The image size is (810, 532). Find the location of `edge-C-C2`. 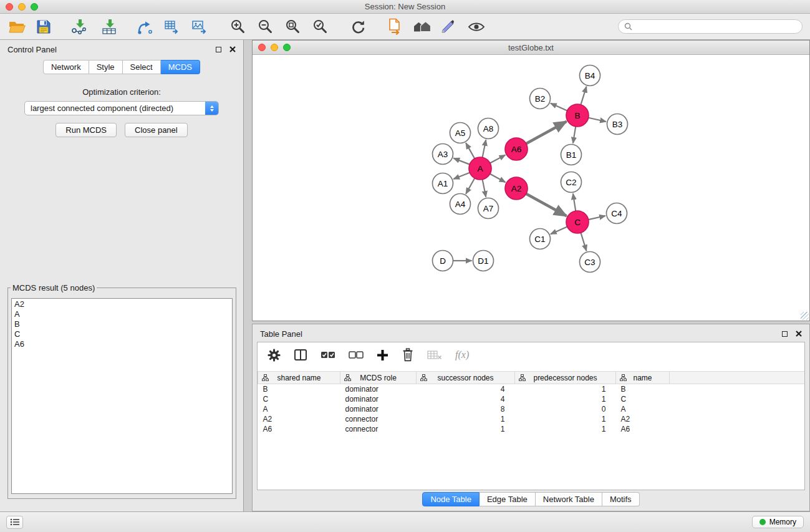

edge-C-C2 is located at coordinates (574, 202).